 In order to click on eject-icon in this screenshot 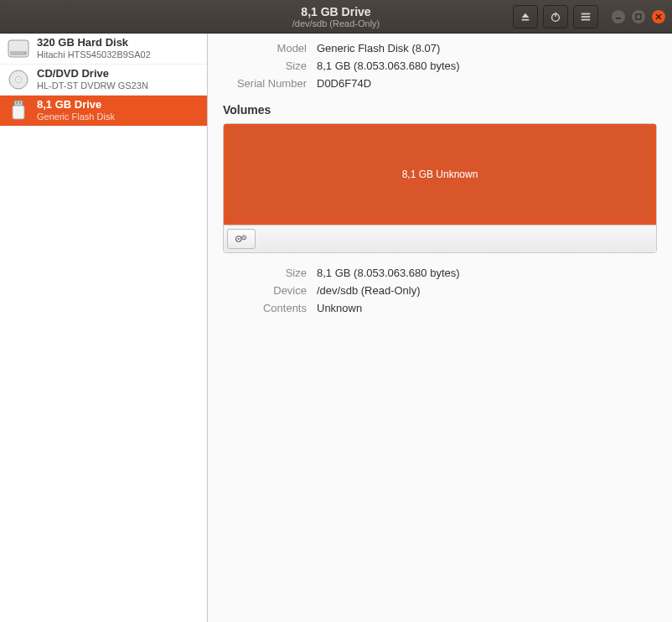, I will do `click(525, 17)`.